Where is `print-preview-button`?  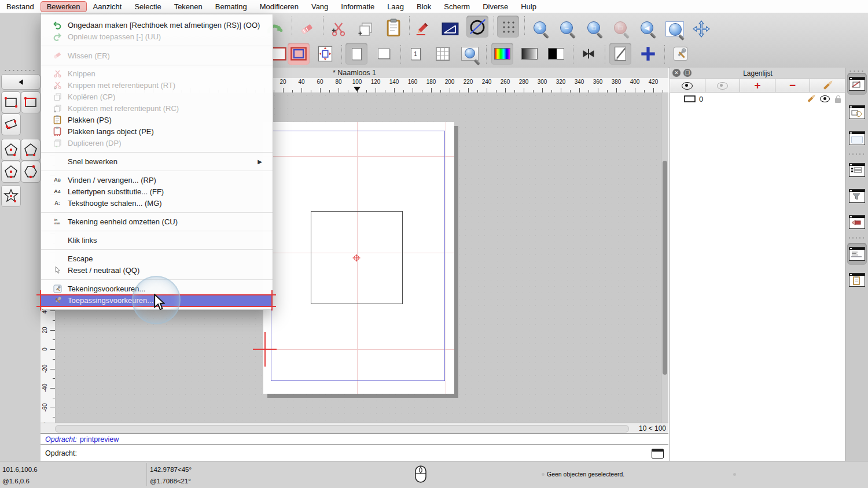
print-preview-button is located at coordinates (470, 54).